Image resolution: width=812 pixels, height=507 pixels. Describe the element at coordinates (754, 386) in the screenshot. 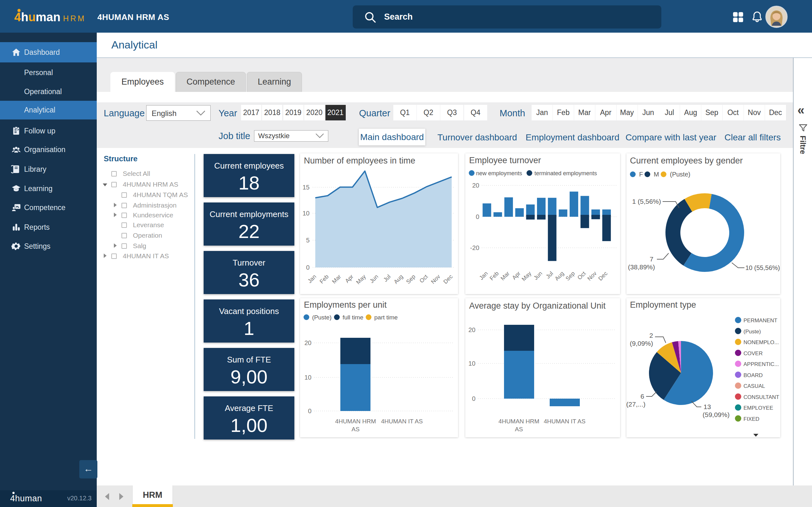

I see `svg-text: CASUAL` at that location.